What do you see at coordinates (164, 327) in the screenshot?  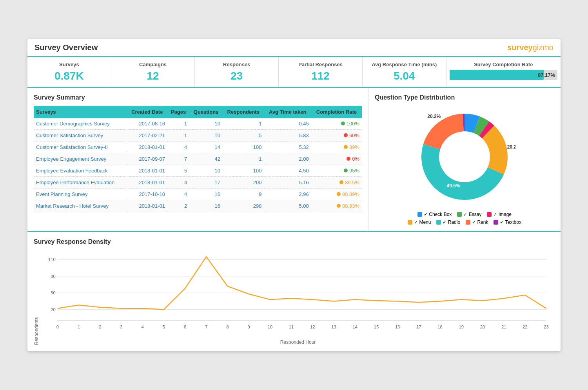 I see `svg-text: 5` at bounding box center [164, 327].